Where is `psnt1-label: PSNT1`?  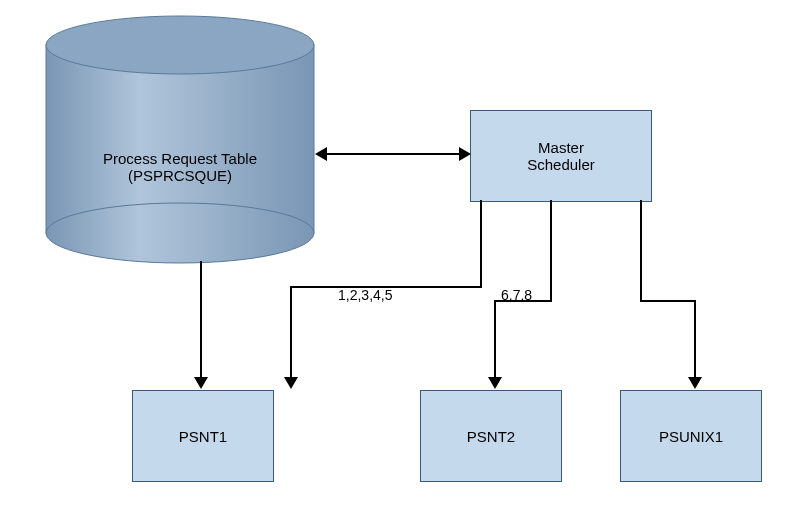
psnt1-label: PSNT1 is located at coordinates (203, 436).